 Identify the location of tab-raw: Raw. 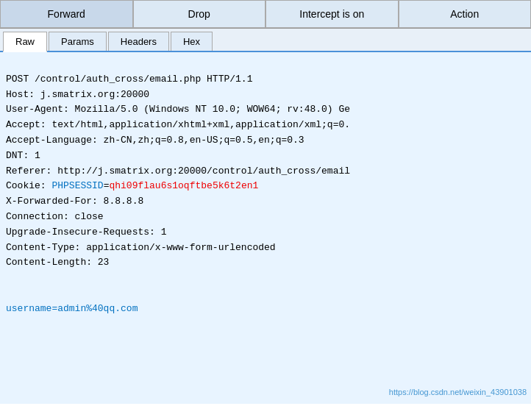
(25, 42).